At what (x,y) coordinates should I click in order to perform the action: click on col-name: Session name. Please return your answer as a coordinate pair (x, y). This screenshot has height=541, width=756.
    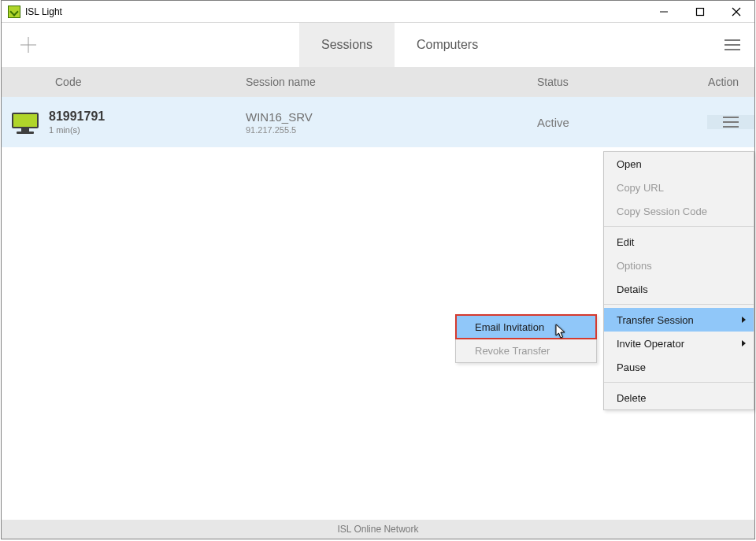
    Looking at the image, I should click on (391, 82).